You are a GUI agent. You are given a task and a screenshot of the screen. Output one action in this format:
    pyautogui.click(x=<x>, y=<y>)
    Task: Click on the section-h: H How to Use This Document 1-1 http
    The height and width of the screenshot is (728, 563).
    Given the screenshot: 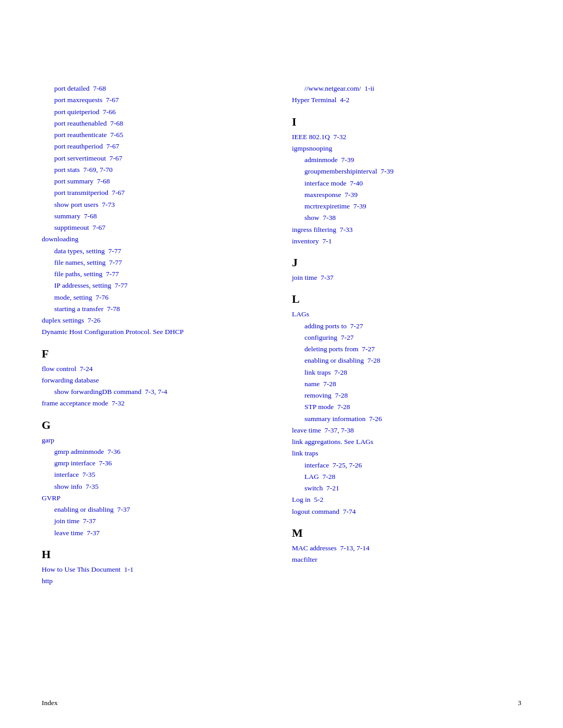 What is the action you would take?
    pyautogui.click(x=156, y=567)
    